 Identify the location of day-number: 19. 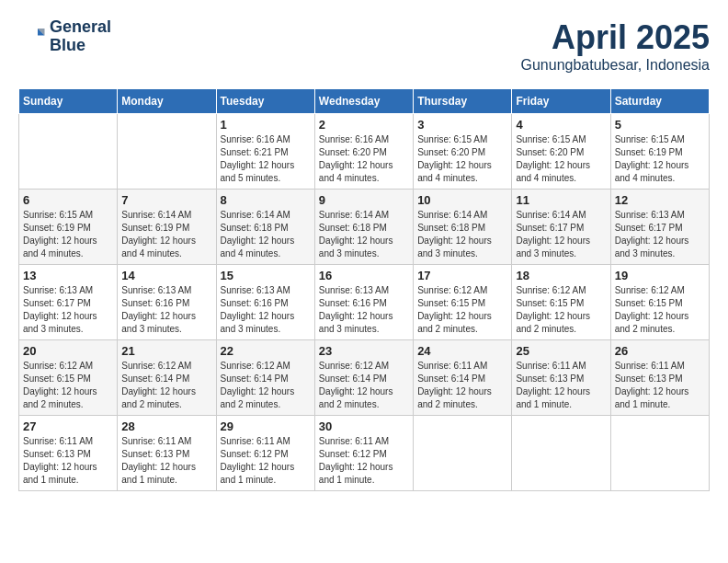
(660, 276).